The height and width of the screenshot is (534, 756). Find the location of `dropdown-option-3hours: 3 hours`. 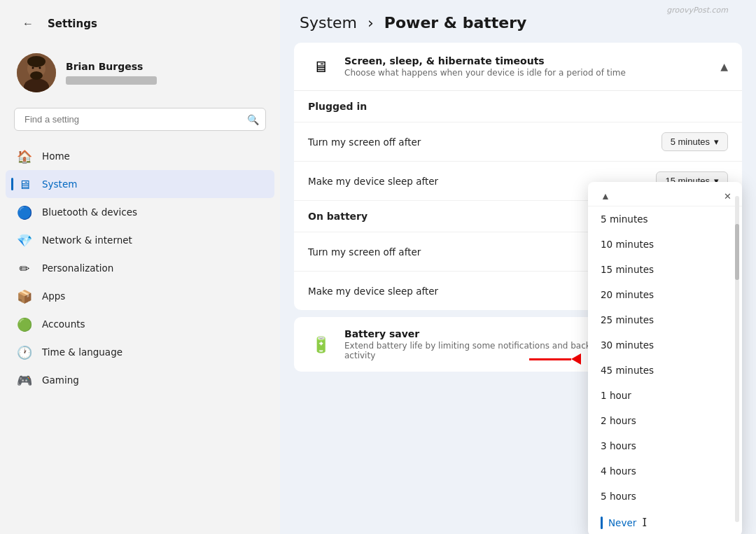

dropdown-option-3hours: 3 hours is located at coordinates (665, 446).